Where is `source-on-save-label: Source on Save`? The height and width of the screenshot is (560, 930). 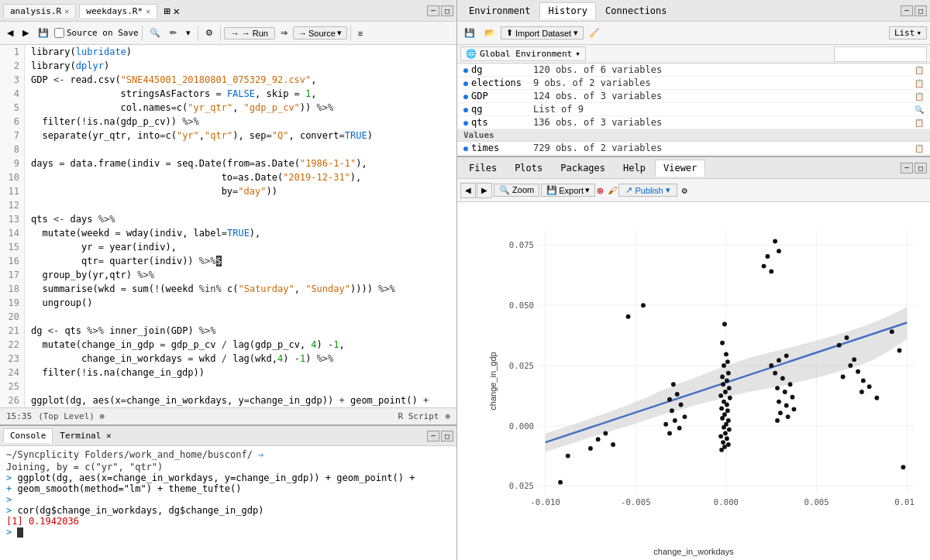 source-on-save-label: Source on Save is located at coordinates (96, 33).